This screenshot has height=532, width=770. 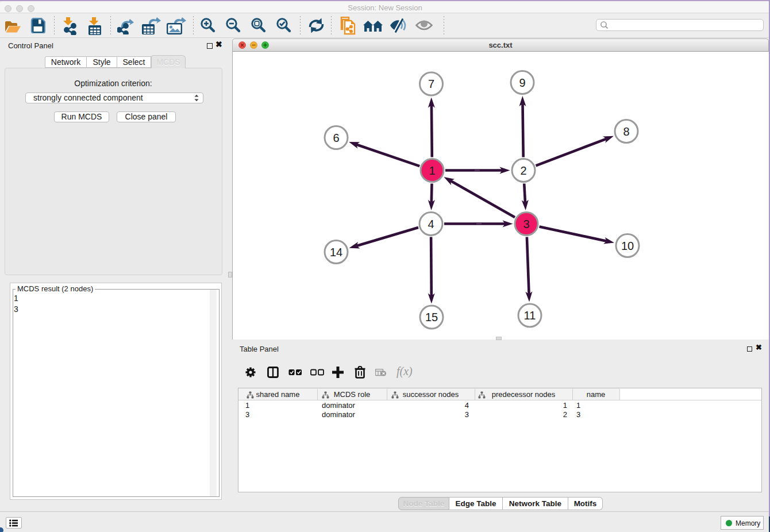 What do you see at coordinates (530, 315) in the screenshot?
I see `svg-text: 11` at bounding box center [530, 315].